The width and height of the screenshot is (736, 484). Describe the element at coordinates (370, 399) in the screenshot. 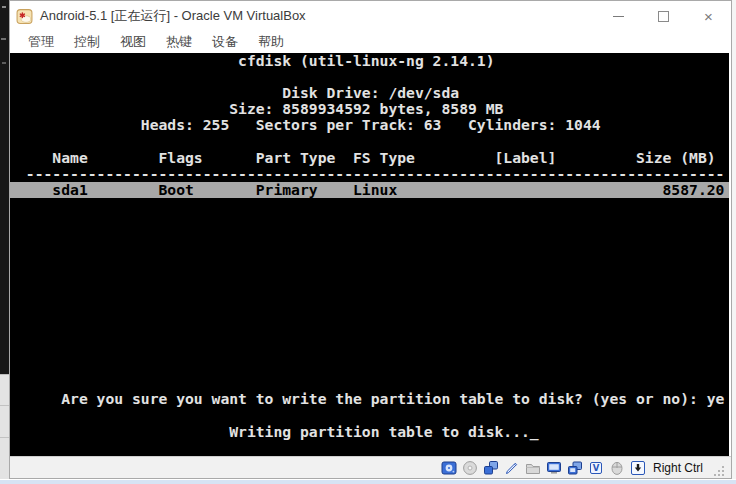

I see `terminal-line: Are you sure you want to write the parti…` at that location.